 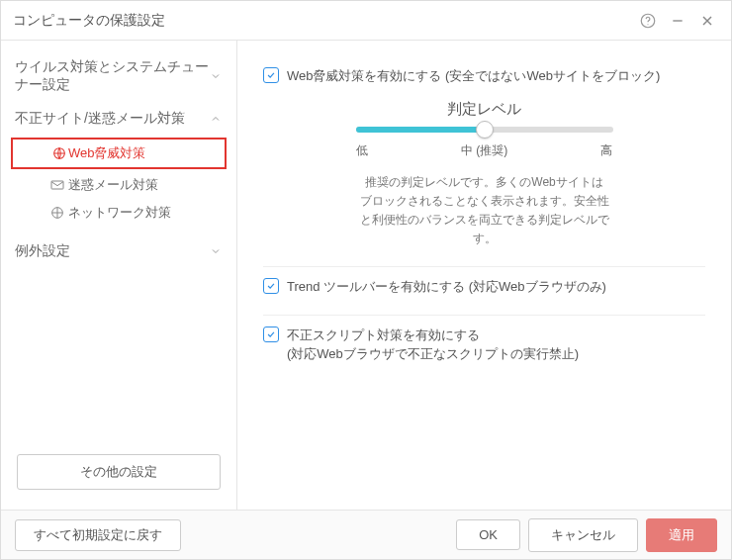 I want to click on slider-thumb, so click(x=485, y=130).